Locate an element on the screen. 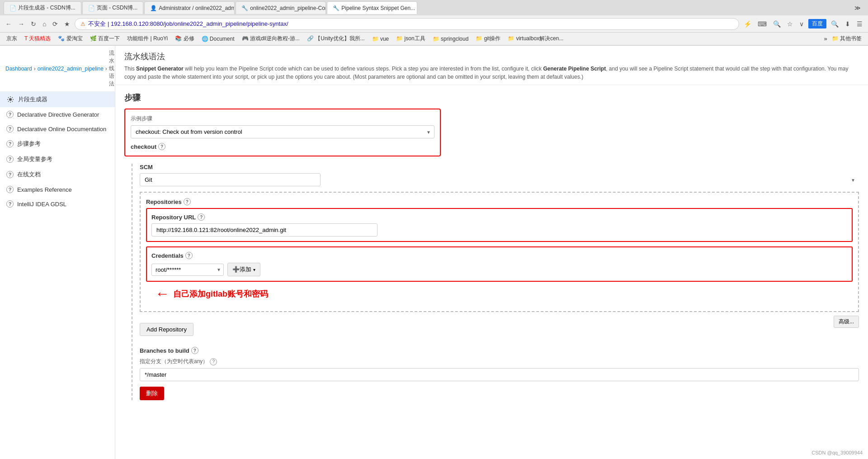 This screenshot has height=459, width=868. tab-2: 📄 页面 - CSDN博... is located at coordinates (113, 8).